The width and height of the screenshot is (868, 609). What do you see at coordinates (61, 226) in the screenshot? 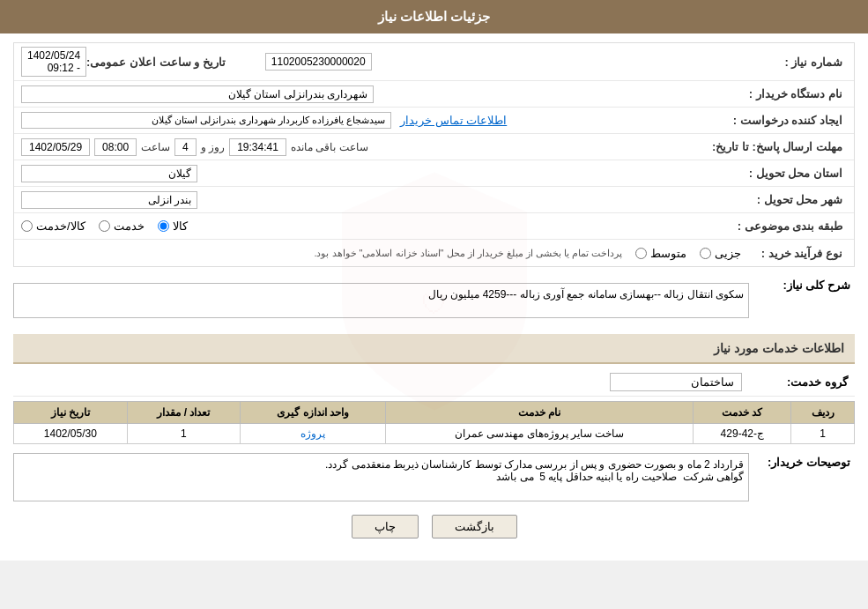
I see `radio-kala-khedmat-label: کالا/خدمت` at bounding box center [61, 226].